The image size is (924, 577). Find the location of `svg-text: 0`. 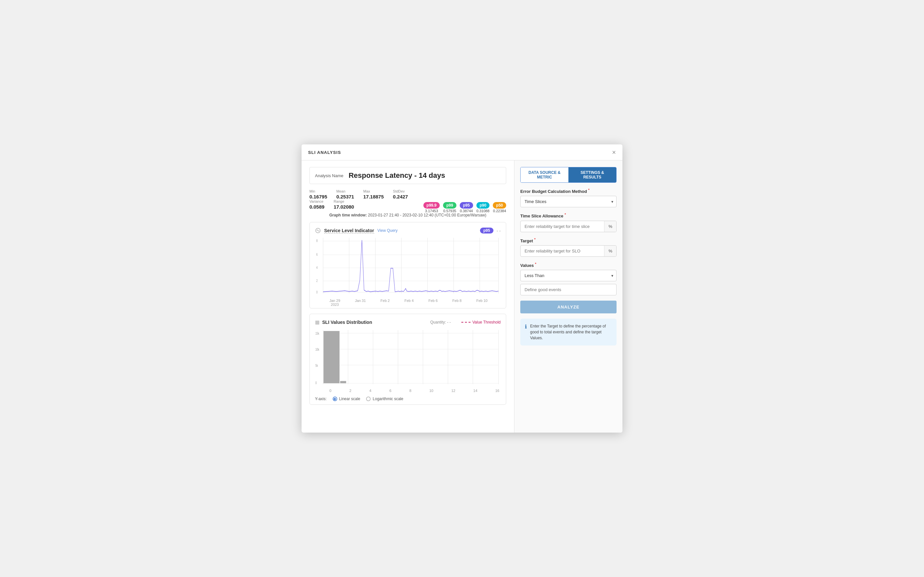

svg-text: 0 is located at coordinates (316, 383).